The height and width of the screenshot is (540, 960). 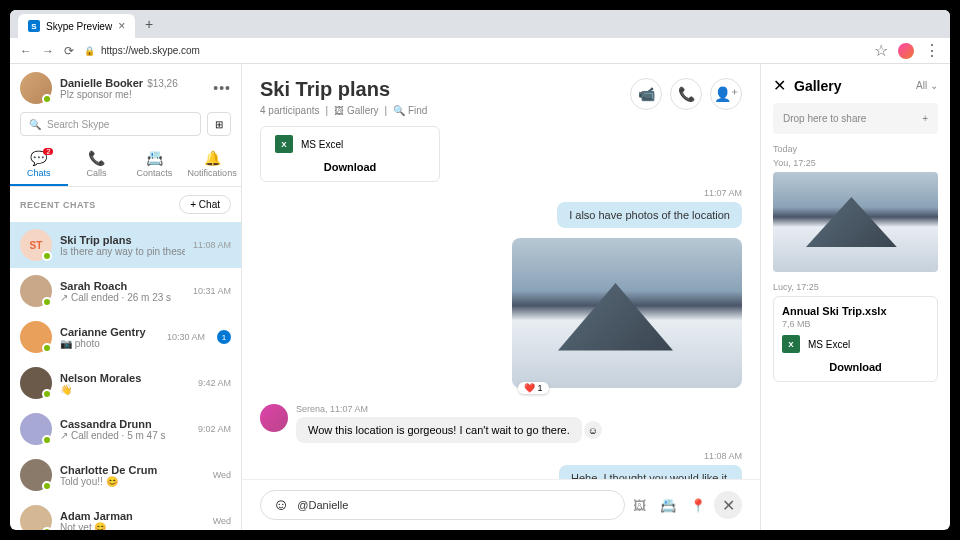 What do you see at coordinates (650, 472) in the screenshot?
I see `sent-message: Hehe, I thought you would like it.` at bounding box center [650, 472].